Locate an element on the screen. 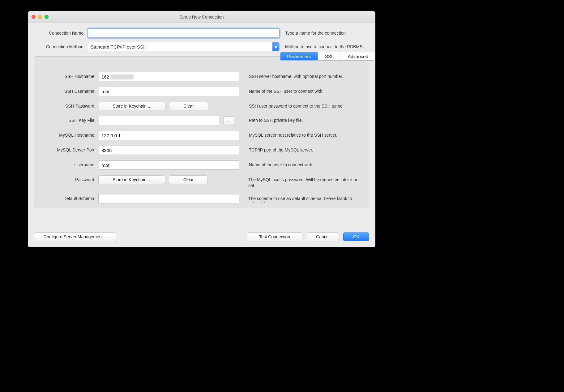  tab-bar: Parameters SSL Advanced is located at coordinates (328, 56).